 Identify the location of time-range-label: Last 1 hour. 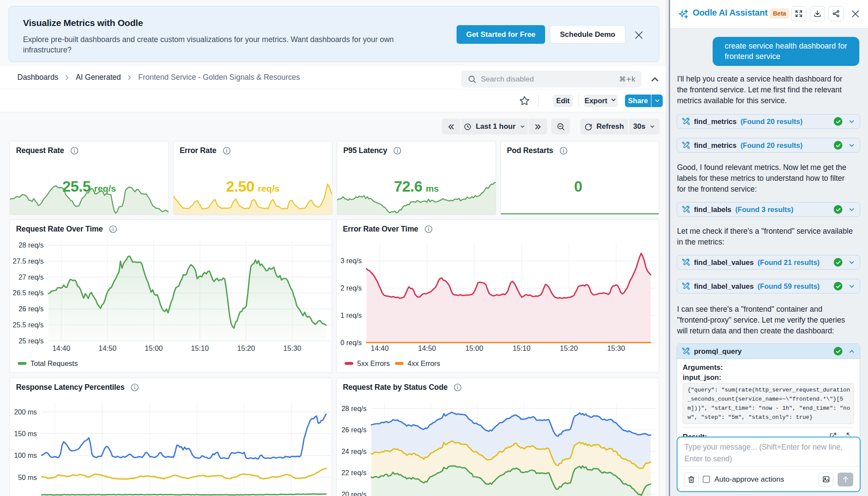
(496, 127).